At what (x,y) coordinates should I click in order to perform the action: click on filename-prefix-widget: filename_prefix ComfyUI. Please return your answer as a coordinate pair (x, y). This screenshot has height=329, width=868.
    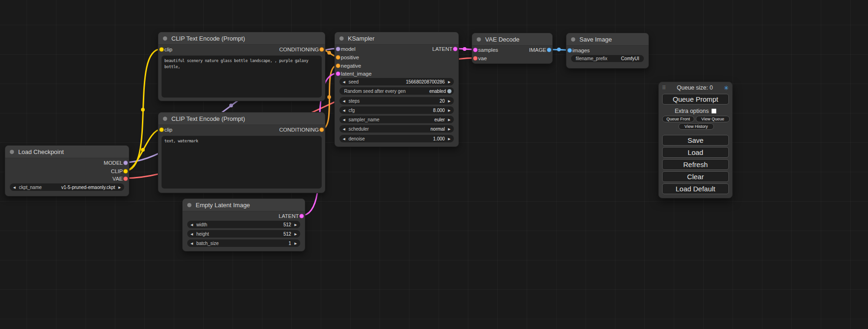
    Looking at the image, I should click on (607, 59).